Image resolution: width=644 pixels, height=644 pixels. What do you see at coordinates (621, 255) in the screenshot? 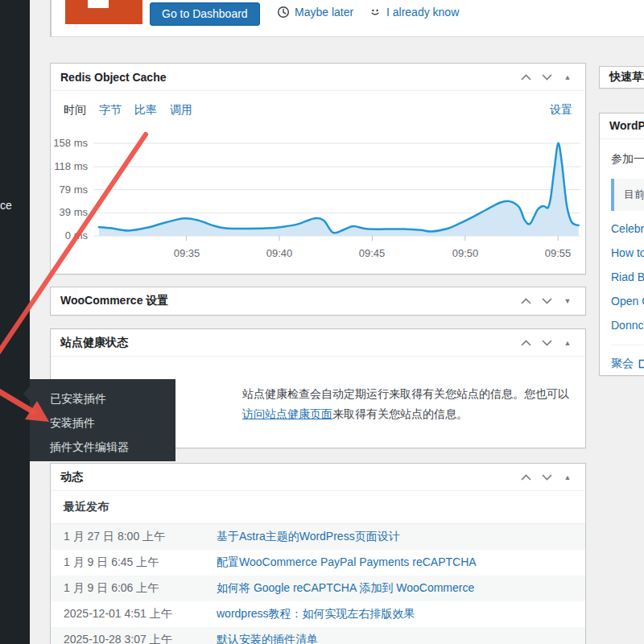
I see `events-body: 参加一个离您较近的即将举行的活动。 目前您附近没有已安排的活动。 Celebra…` at bounding box center [621, 255].